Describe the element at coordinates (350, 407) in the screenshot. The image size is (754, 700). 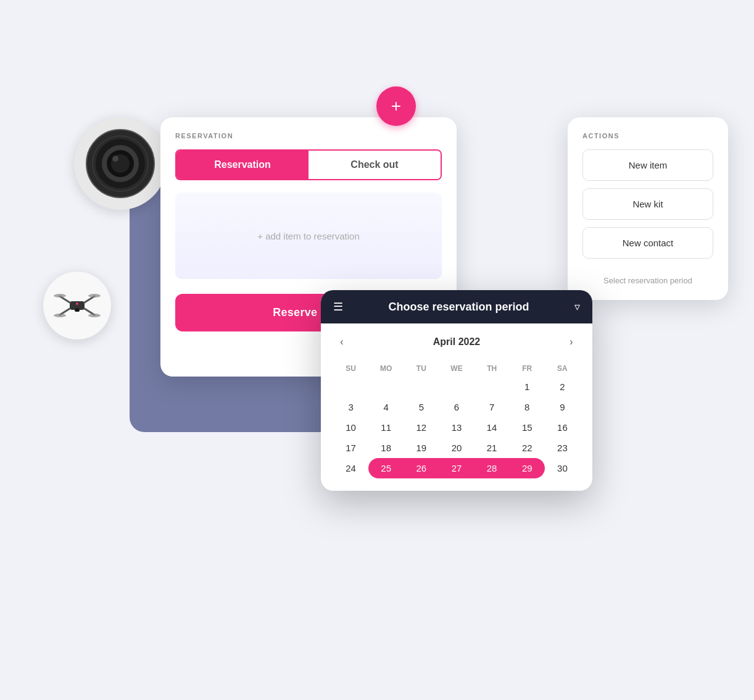
I see `calendar-day-3: 3` at that location.